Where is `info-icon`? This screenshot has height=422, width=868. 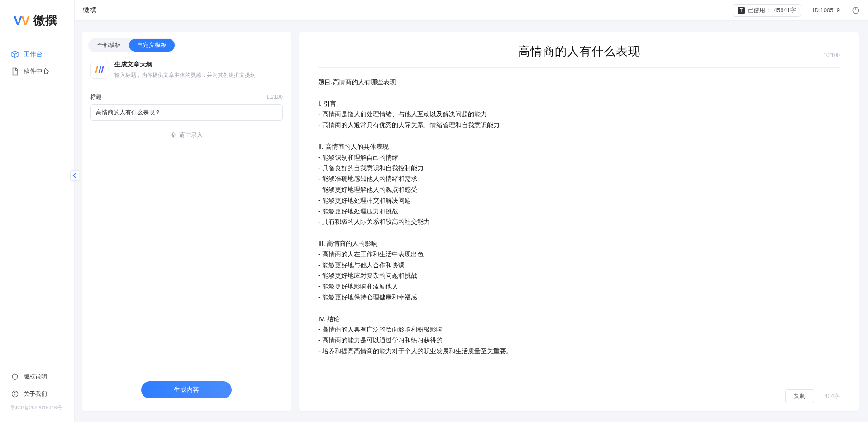 info-icon is located at coordinates (15, 394).